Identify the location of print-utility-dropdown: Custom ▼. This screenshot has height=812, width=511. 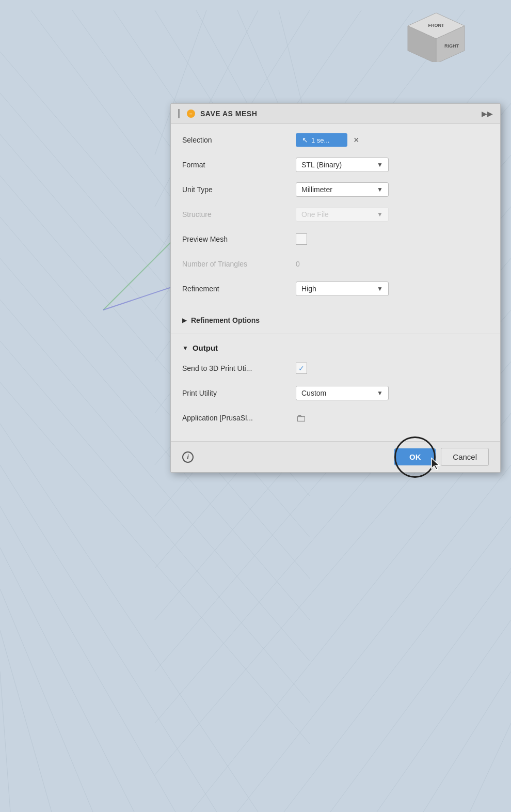
(342, 393).